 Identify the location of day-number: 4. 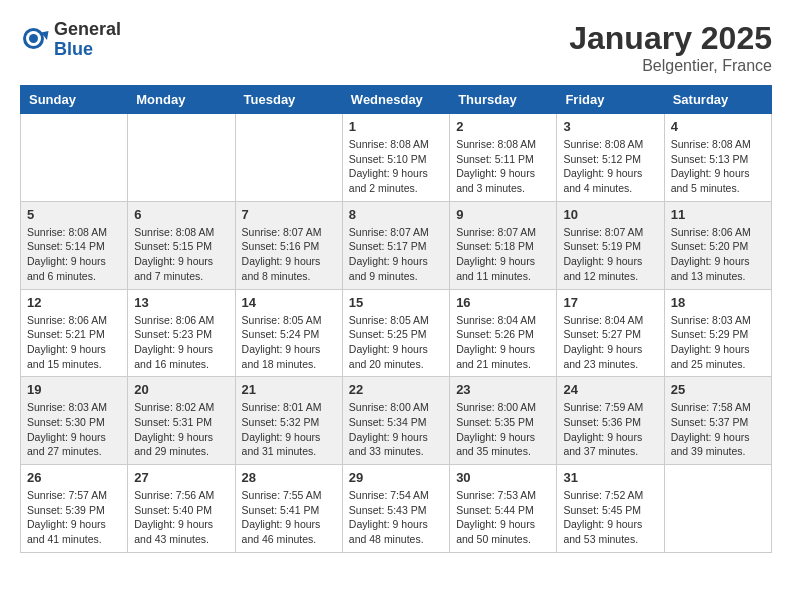
(718, 126).